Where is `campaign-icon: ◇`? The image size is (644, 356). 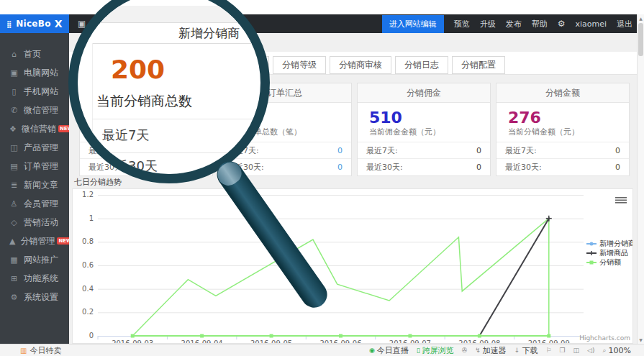
campaign-icon: ◇ is located at coordinates (14, 223).